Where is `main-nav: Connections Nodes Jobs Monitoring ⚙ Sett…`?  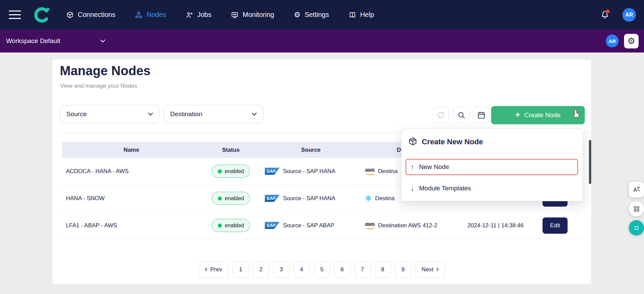
main-nav: Connections Nodes Jobs Monitoring ⚙ Sett… is located at coordinates (220, 15).